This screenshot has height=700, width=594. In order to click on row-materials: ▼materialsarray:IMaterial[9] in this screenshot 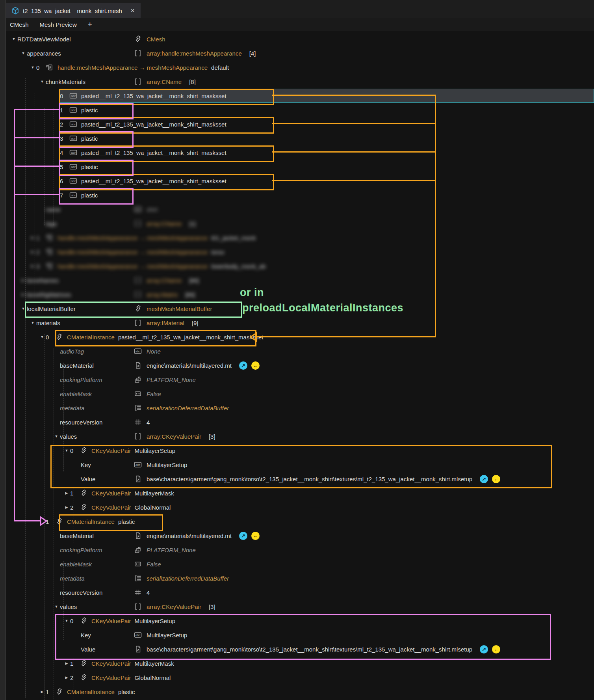, I will do `click(300, 323)`.